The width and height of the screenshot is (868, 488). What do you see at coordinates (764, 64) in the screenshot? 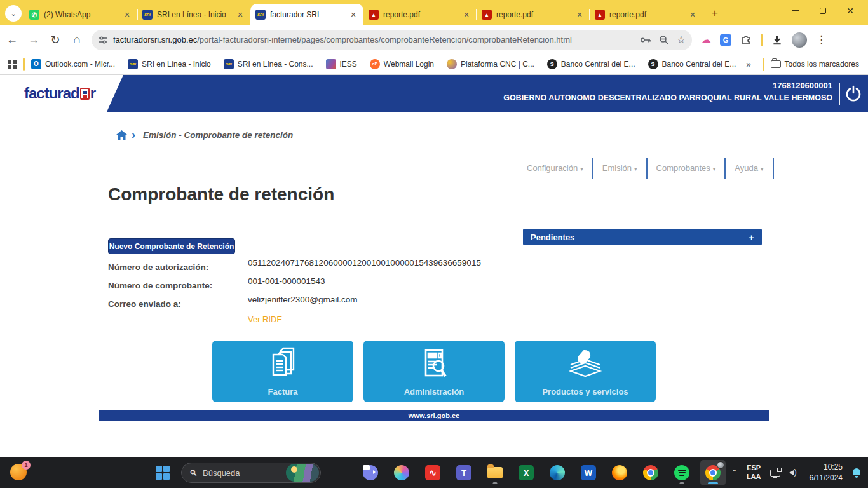
I see `theme-divider` at bounding box center [764, 64].